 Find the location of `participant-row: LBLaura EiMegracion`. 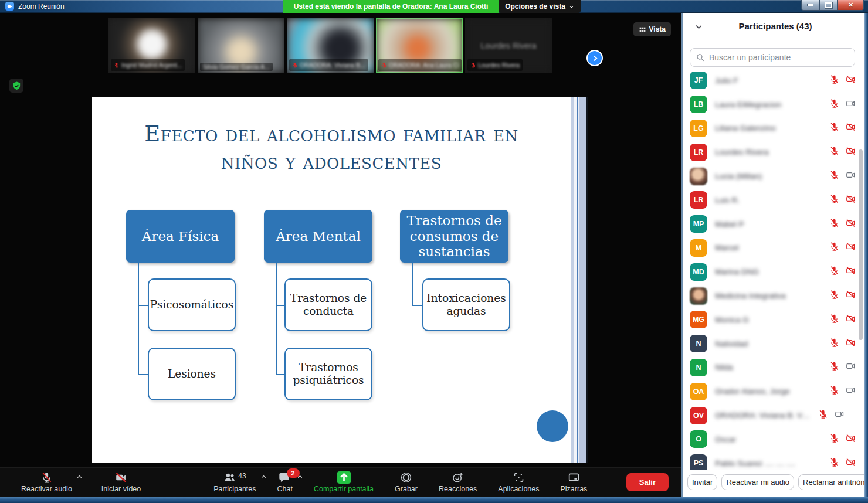

participant-row: LBLaura EiMegracion is located at coordinates (773, 104).